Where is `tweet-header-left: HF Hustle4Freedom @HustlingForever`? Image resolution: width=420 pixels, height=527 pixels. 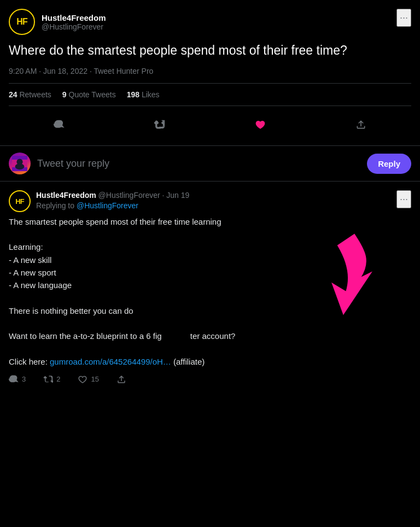 tweet-header-left: HF Hustle4Freedom @HustlingForever is located at coordinates (57, 22).